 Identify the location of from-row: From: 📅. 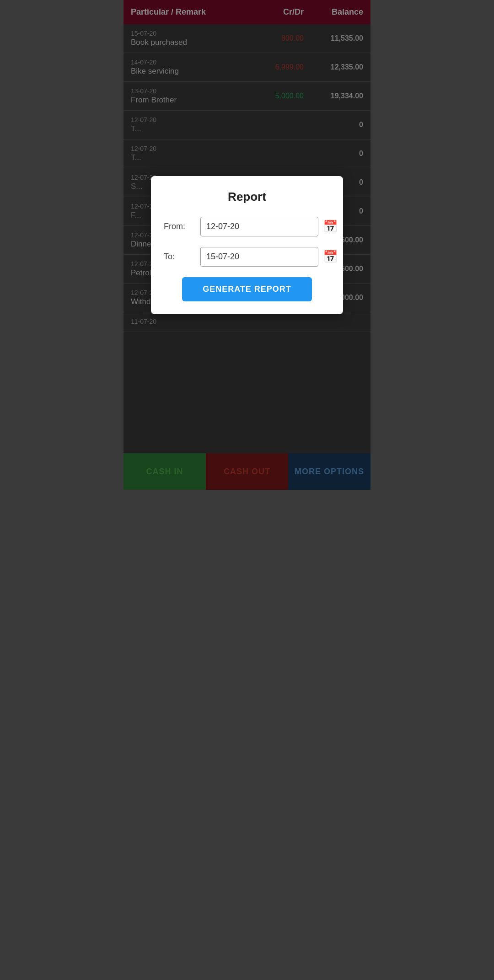
(247, 227).